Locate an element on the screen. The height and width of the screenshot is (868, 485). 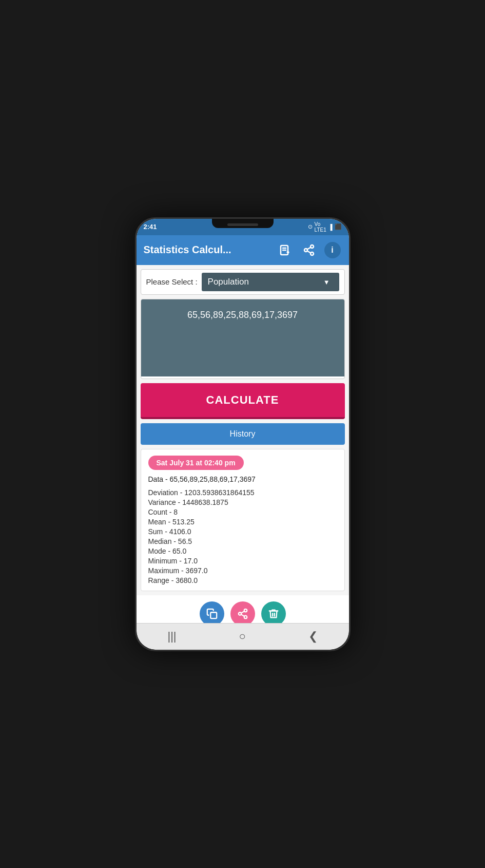
app-title: Statistics Calcul... is located at coordinates (188, 250).